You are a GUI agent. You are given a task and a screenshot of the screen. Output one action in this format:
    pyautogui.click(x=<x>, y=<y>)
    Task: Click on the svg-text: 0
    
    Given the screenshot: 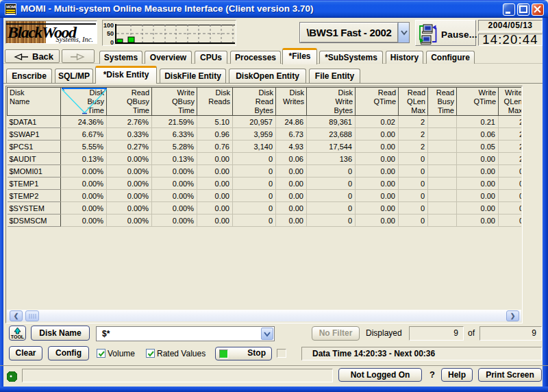 What is the action you would take?
    pyautogui.click(x=112, y=42)
    